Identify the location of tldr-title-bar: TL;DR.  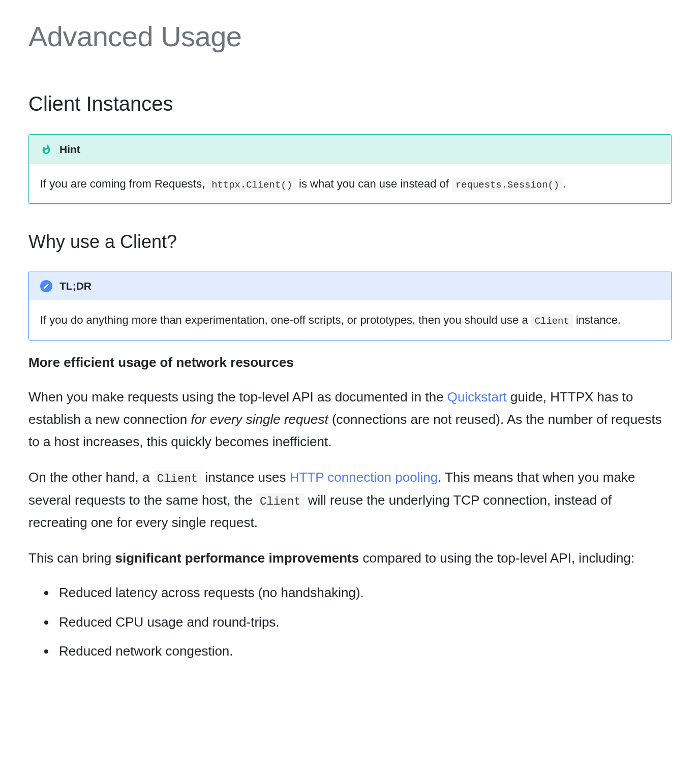
(350, 286).